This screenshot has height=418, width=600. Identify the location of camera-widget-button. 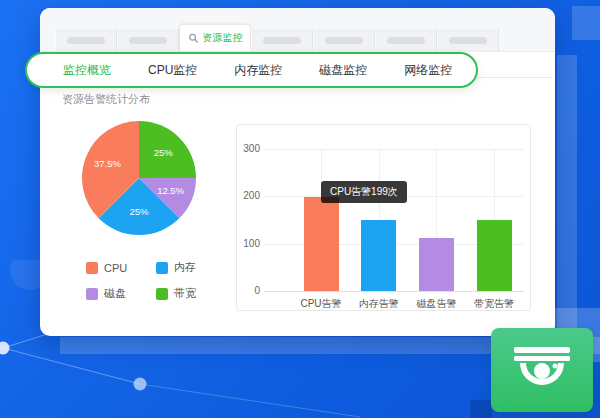
(542, 370).